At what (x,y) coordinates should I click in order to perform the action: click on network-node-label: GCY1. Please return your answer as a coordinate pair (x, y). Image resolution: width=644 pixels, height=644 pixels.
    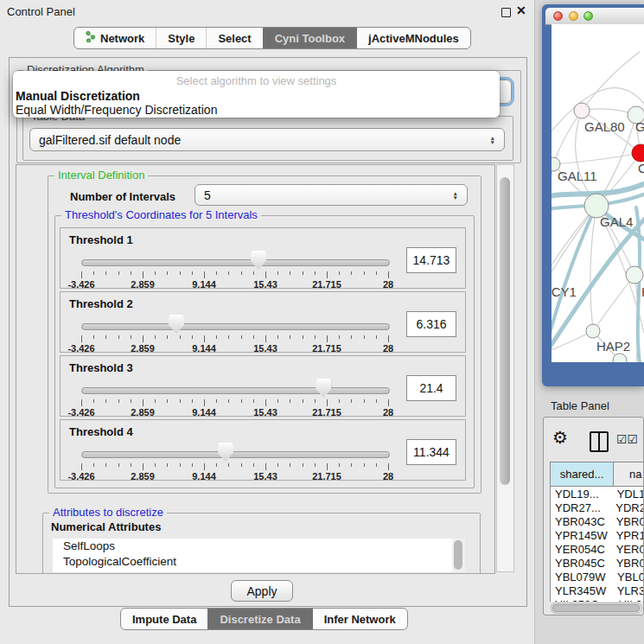
    Looking at the image, I should click on (564, 292).